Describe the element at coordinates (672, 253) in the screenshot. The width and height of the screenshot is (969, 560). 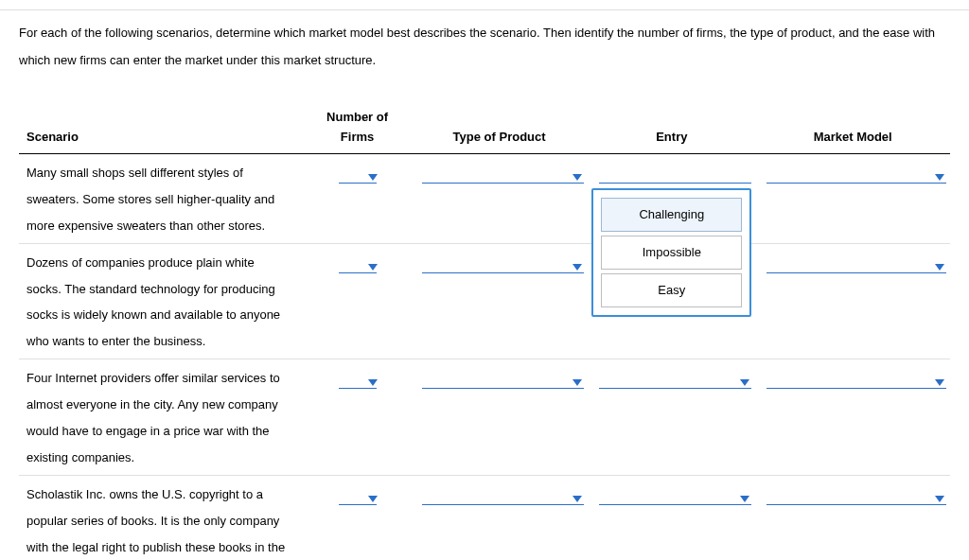
I see `entry-dropdown-menu: Challenging Impossible Easy` at that location.